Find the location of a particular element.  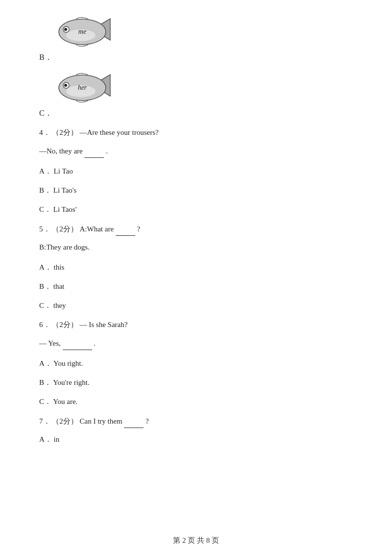

q4-option-a: A． Li Tao is located at coordinates (196, 172).